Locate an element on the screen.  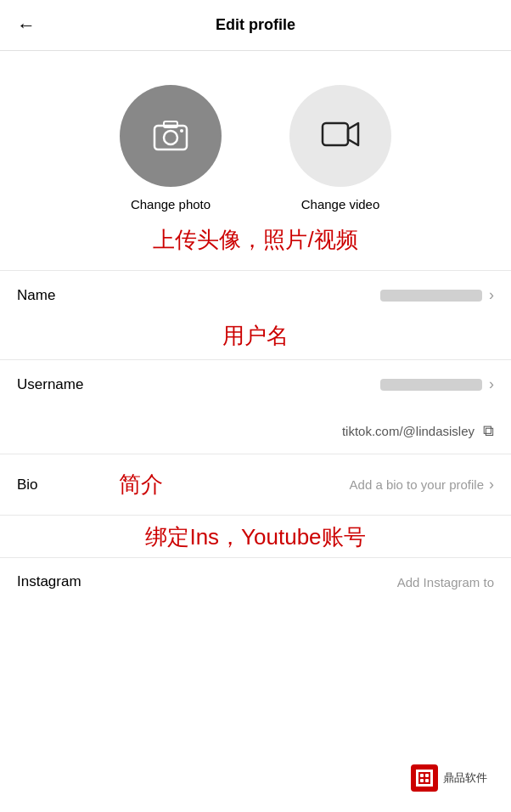
instagram-placeholder: Add Instagram to is located at coordinates (446, 583).